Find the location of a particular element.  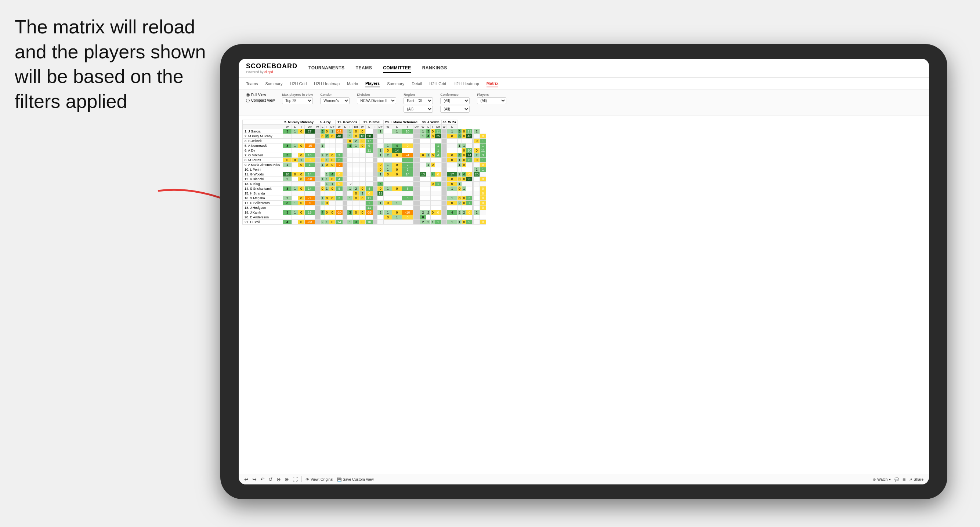

view-toggle: Full View Compact View is located at coordinates (260, 97).